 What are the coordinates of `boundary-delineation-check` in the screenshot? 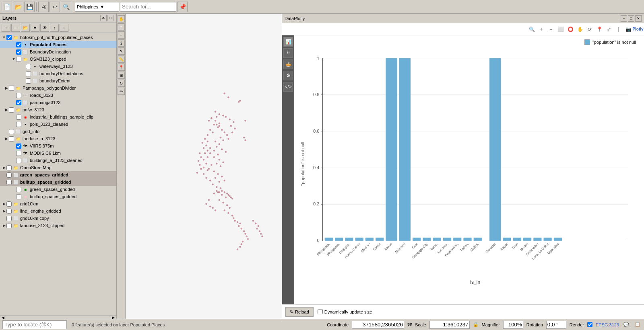 It's located at (19, 52).